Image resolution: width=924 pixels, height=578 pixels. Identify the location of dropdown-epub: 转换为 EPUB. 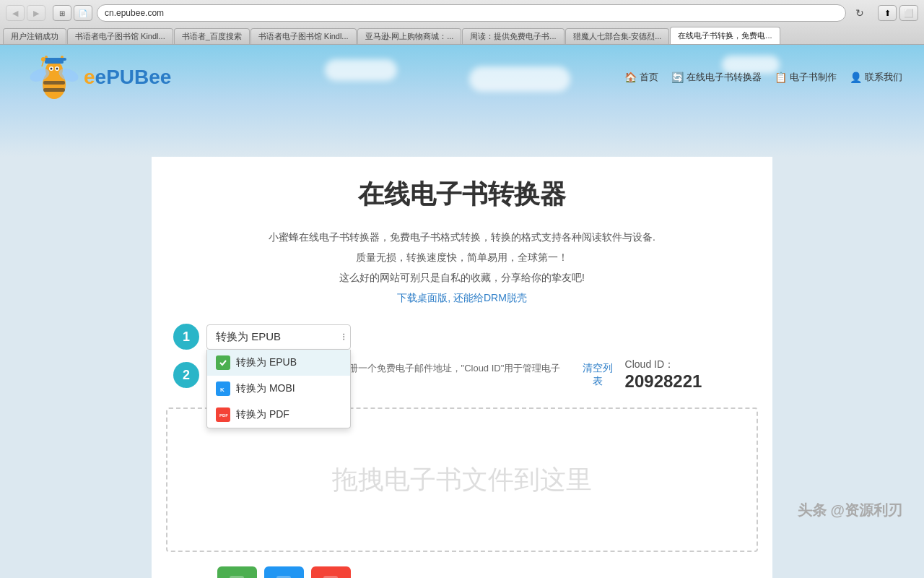
(279, 363).